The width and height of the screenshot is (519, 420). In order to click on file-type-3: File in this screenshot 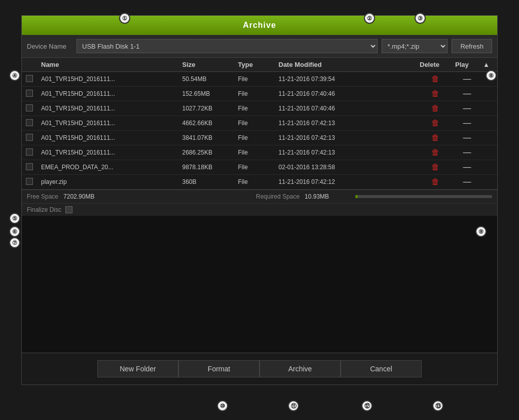, I will do `click(256, 108)`.